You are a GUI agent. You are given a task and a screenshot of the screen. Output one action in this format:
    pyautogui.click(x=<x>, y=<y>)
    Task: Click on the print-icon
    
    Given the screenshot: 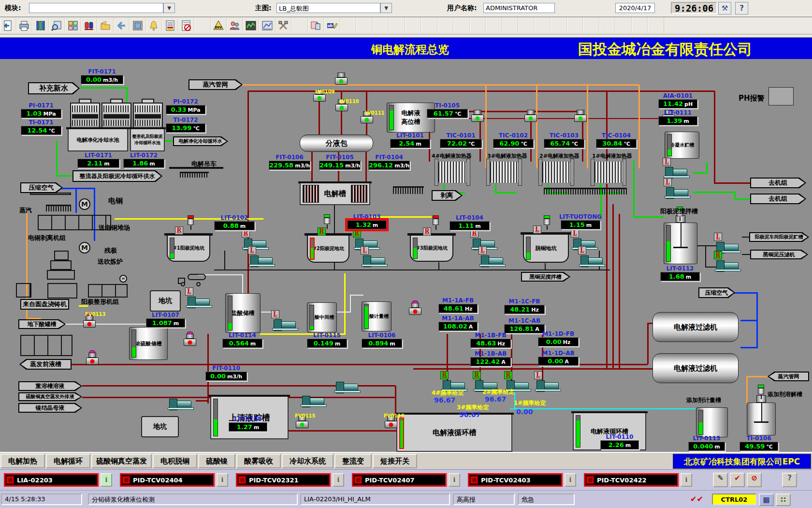 What is the action you would take?
    pyautogui.click(x=25, y=25)
    